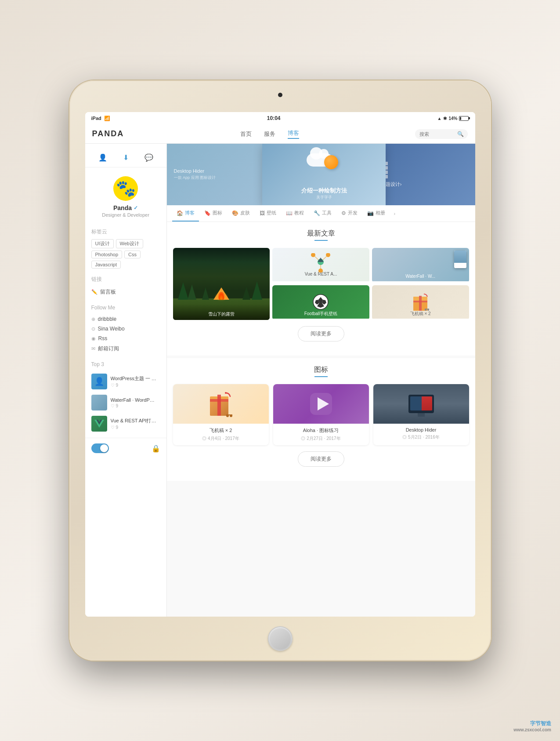 The height and width of the screenshot is (741, 560). What do you see at coordinates (421, 265) in the screenshot?
I see `article-card-waterfall: WaterFall · W...` at bounding box center [421, 265].